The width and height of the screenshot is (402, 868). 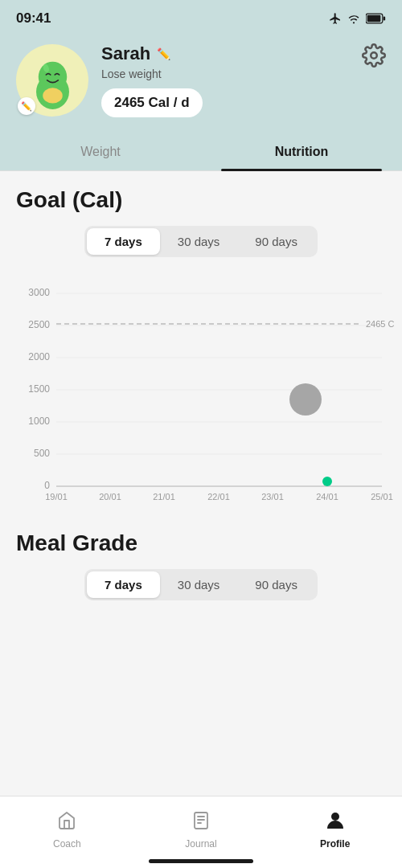 I want to click on svg-text: 20/01, so click(x=110, y=497).